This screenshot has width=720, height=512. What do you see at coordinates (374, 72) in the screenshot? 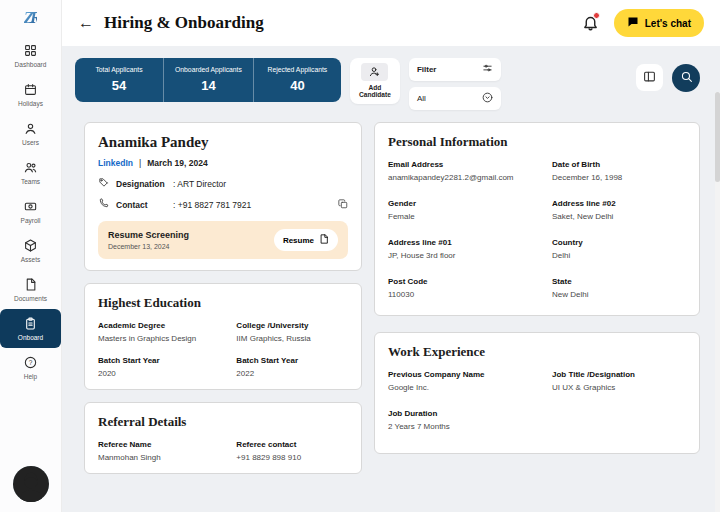
I see `person-add-icon` at bounding box center [374, 72].